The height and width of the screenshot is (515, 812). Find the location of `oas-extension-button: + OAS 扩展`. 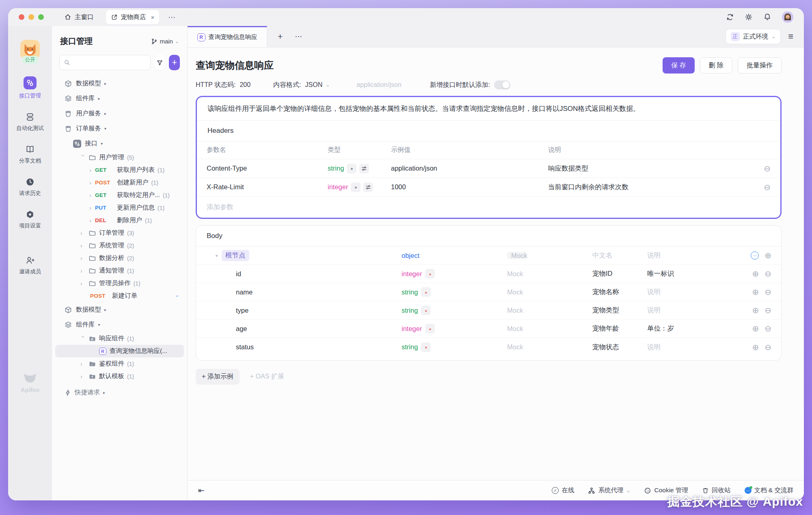

oas-extension-button: + OAS 扩展 is located at coordinates (267, 377).